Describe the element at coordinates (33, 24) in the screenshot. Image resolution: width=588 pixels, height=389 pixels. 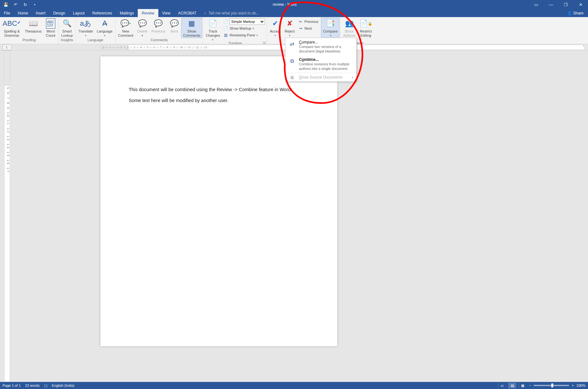
I see `thesaurus-icon: 📖` at that location.